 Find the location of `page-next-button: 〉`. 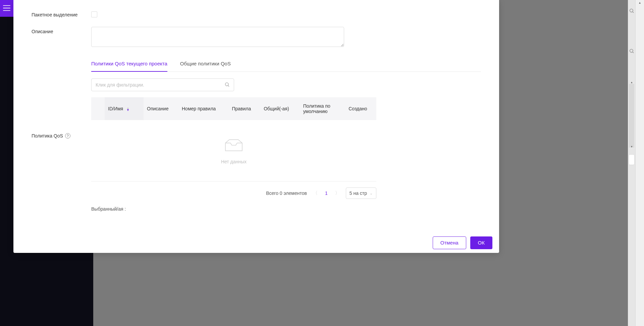

page-next-button: 〉 is located at coordinates (337, 193).